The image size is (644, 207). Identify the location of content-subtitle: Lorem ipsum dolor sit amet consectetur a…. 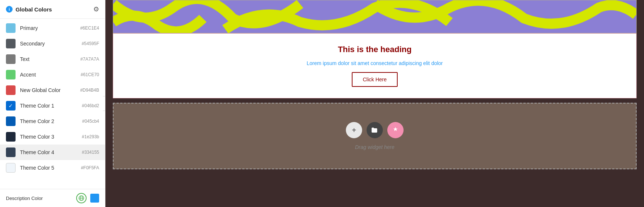
(375, 63).